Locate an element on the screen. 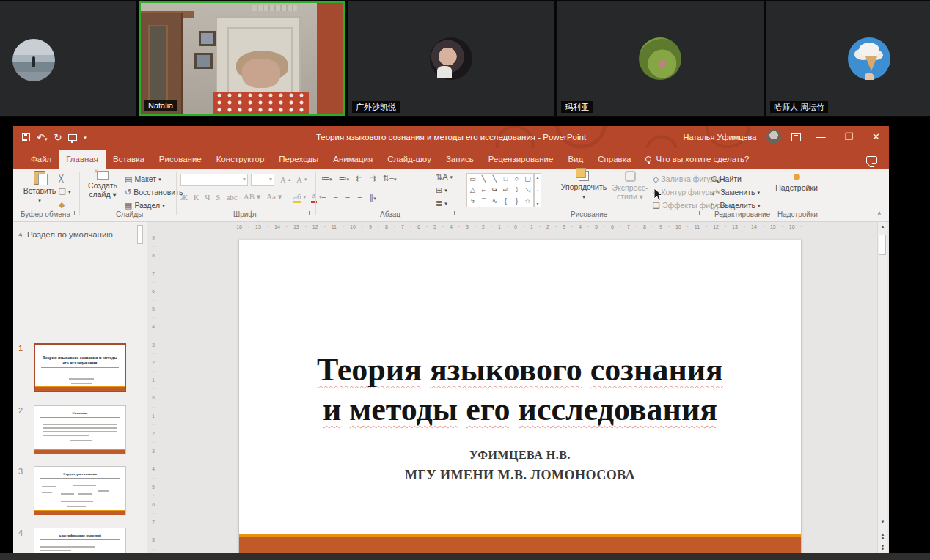  shape-icon: { is located at coordinates (506, 201).